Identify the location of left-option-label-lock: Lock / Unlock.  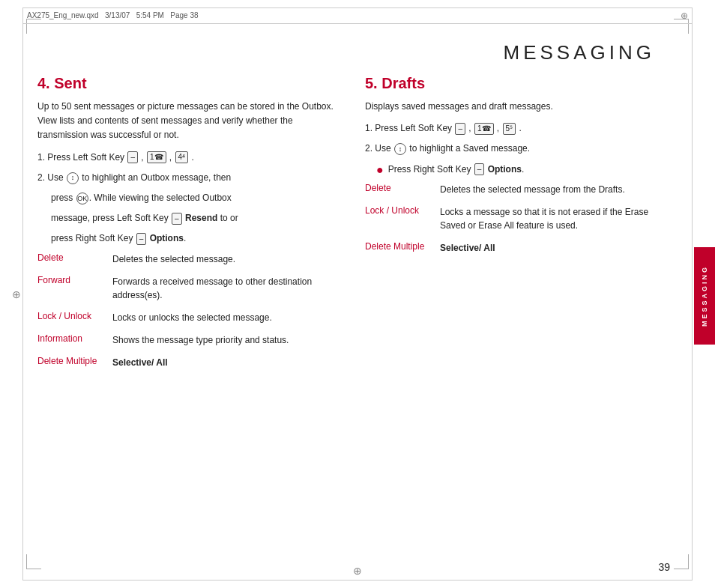
(75, 316).